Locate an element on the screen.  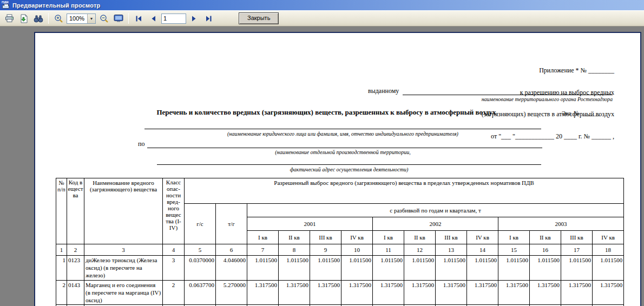
col-header-pdv: Разрешенный выброс вредного (загрязняюще… is located at coordinates (404, 191).